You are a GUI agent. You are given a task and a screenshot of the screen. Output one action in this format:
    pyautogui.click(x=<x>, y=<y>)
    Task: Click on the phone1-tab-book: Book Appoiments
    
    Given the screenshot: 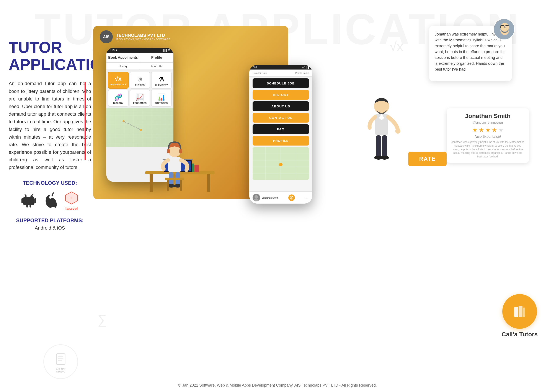 What is the action you would take?
    pyautogui.click(x=123, y=57)
    